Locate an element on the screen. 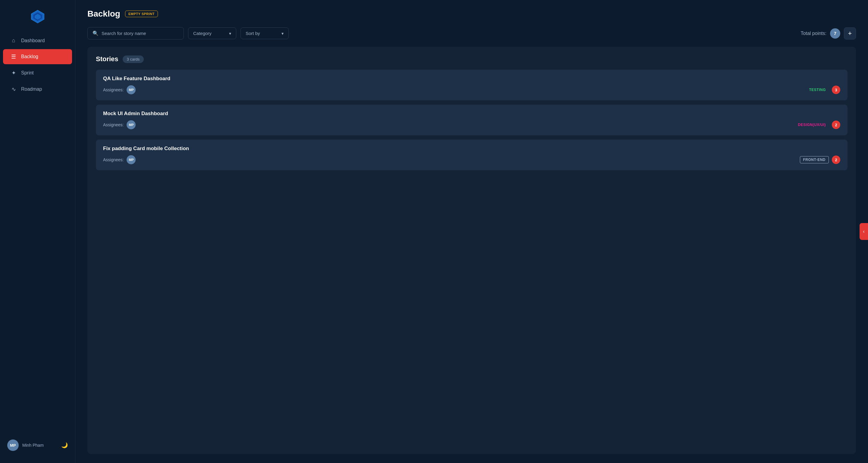  story-card: Fix padding Card mobile Collection Assig… is located at coordinates (472, 155).